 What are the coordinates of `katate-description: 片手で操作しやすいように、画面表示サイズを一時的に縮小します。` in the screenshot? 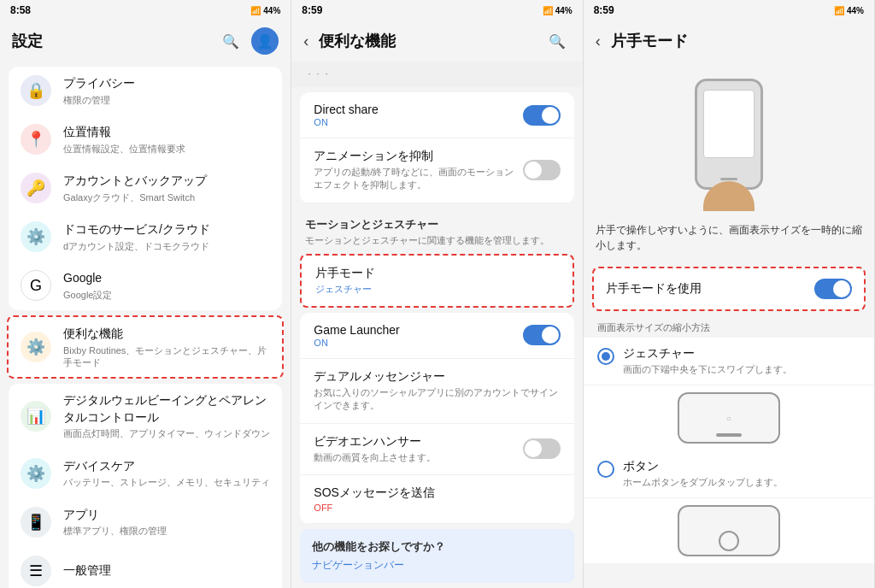 It's located at (729, 239).